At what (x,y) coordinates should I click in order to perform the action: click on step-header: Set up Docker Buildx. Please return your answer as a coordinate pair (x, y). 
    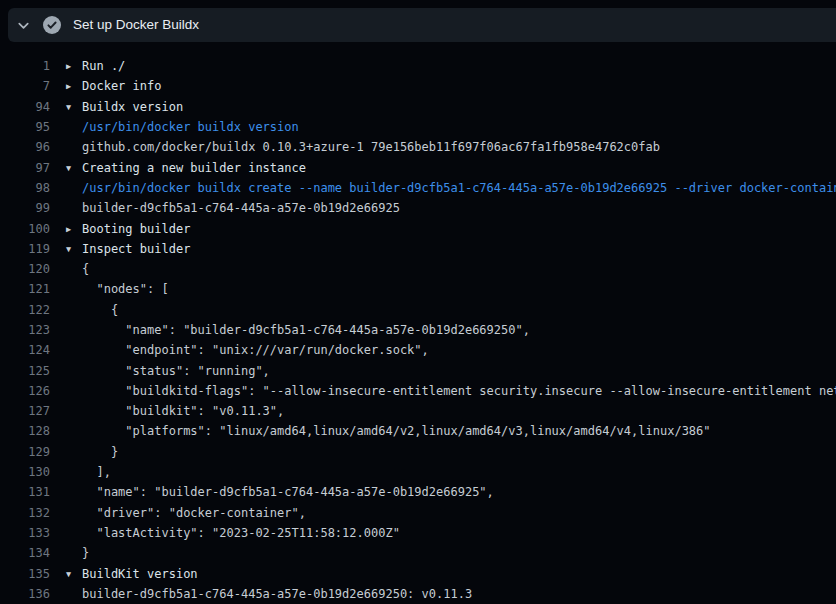
    Looking at the image, I should click on (422, 25).